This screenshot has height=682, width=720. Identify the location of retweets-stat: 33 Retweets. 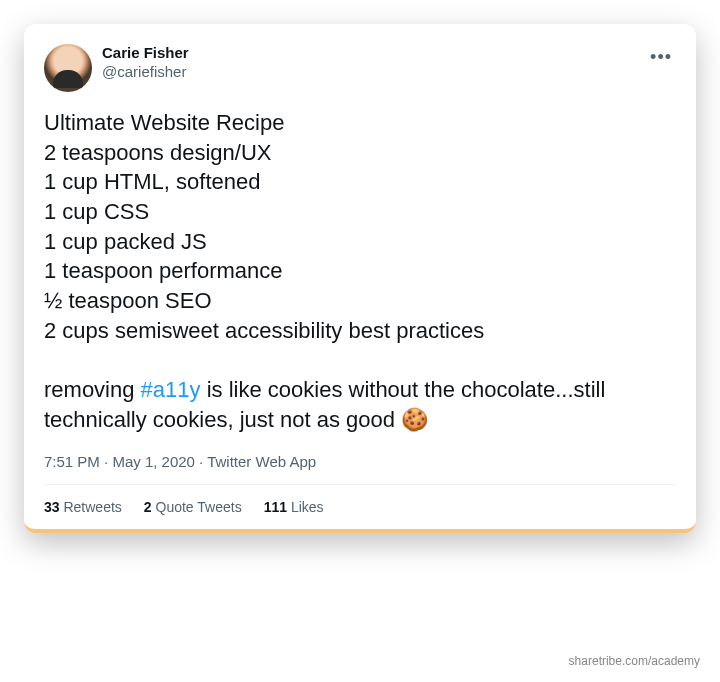
(83, 507).